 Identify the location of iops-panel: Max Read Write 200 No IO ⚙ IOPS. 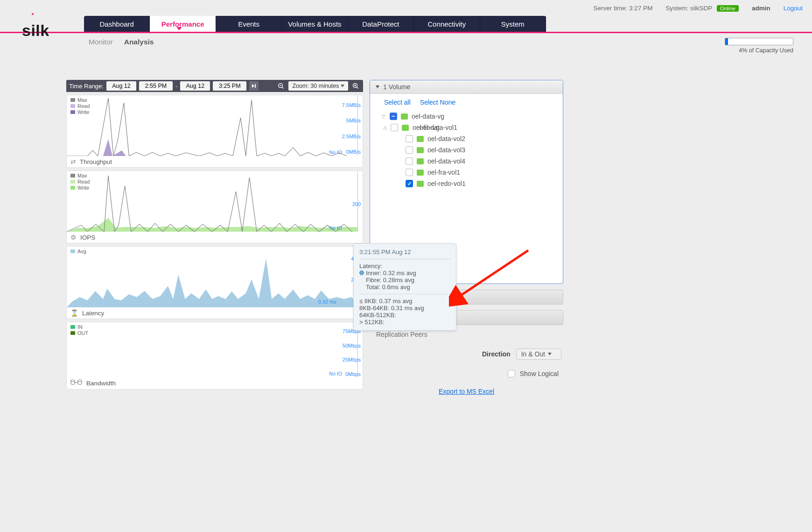
(215, 207).